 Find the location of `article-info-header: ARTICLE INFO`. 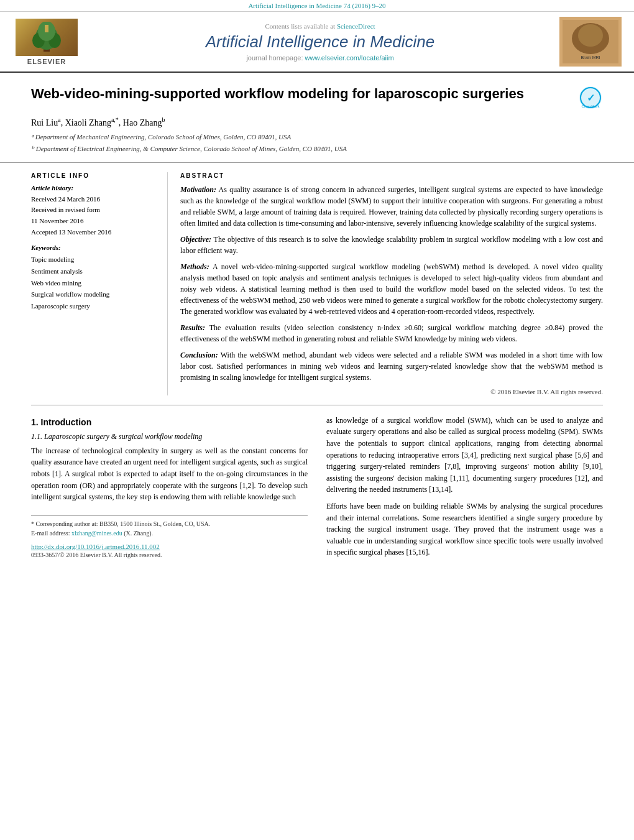

article-info-header: ARTICLE INFO is located at coordinates (93, 175).